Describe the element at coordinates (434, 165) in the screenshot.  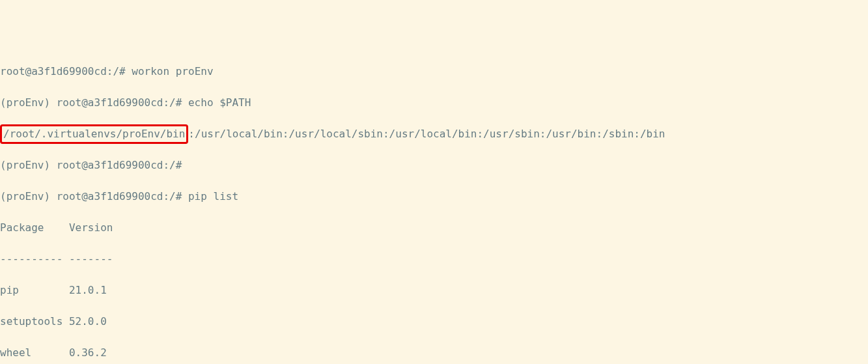
I see `terminal-line-4: (proEnv) root@a3f1d69900cd:/#` at that location.